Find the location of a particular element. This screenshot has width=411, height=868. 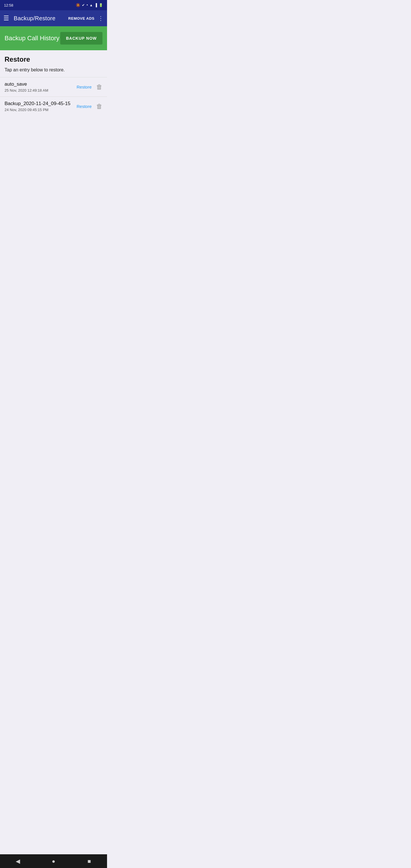

home-button: ● is located at coordinates (54, 861).